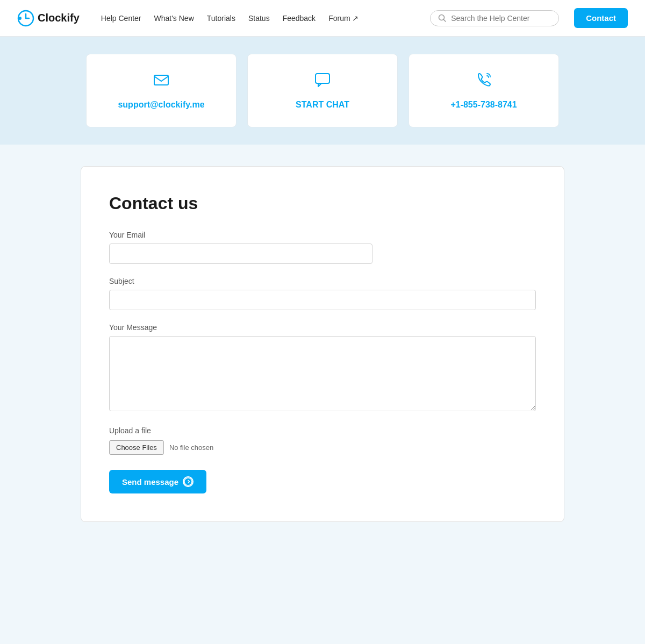  Describe the element at coordinates (322, 447) in the screenshot. I see `file-input-row: Choose Files No file chosen` at that location.